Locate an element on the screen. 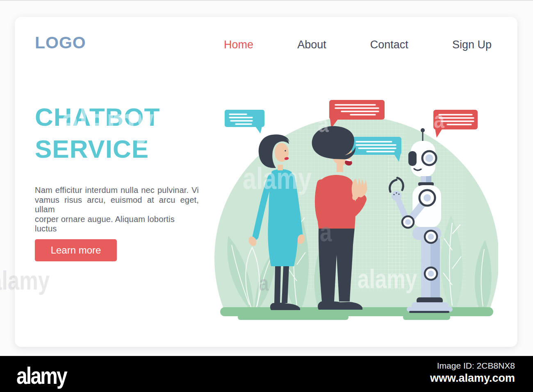  page-title-line2: SERVICE is located at coordinates (98, 149).